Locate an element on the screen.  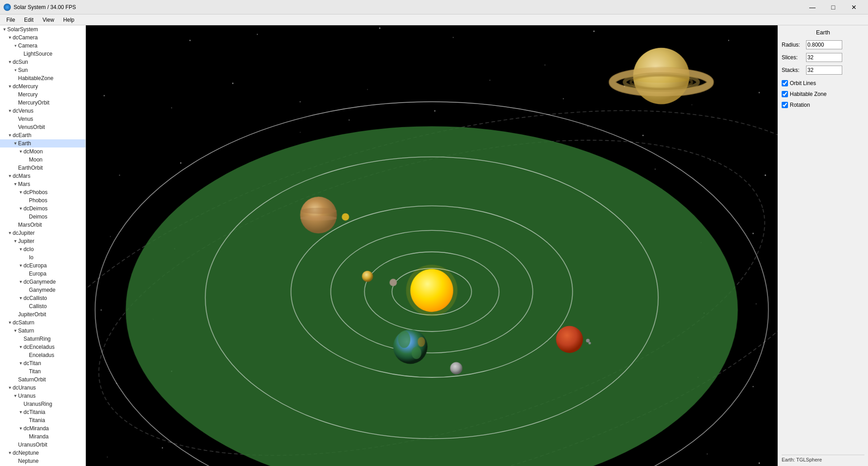
menu-edit: Edit is located at coordinates (29, 20).